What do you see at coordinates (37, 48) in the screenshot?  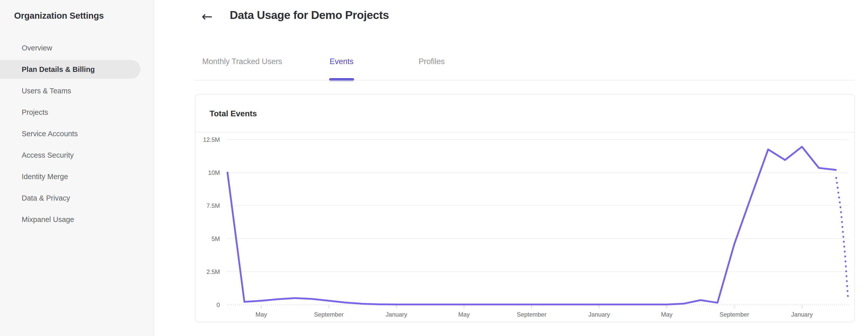 I see `sidebar-item-label: Overview` at bounding box center [37, 48].